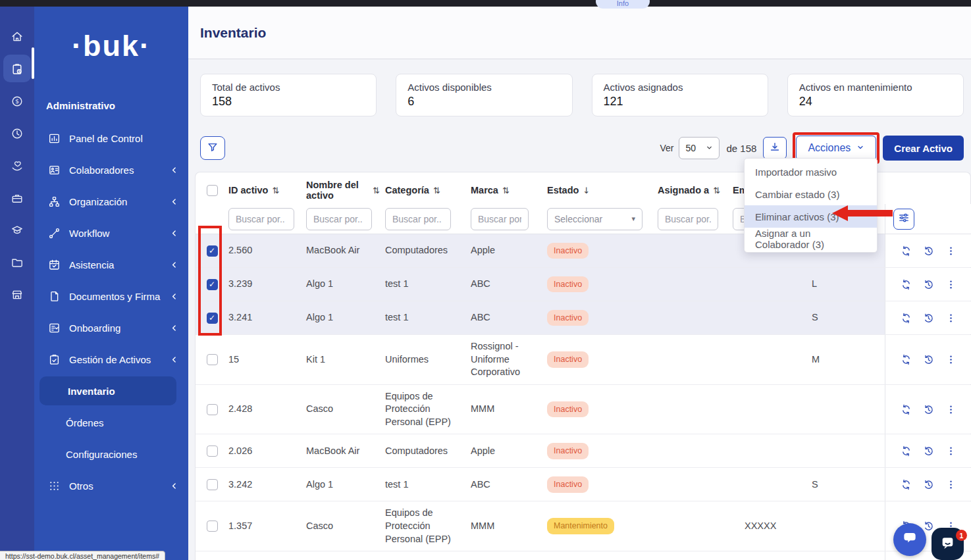 This screenshot has height=560, width=971. What do you see at coordinates (583, 526) in the screenshot?
I see `table-row: 1.357CascoEquipos de Protección Personal…` at bounding box center [583, 526].